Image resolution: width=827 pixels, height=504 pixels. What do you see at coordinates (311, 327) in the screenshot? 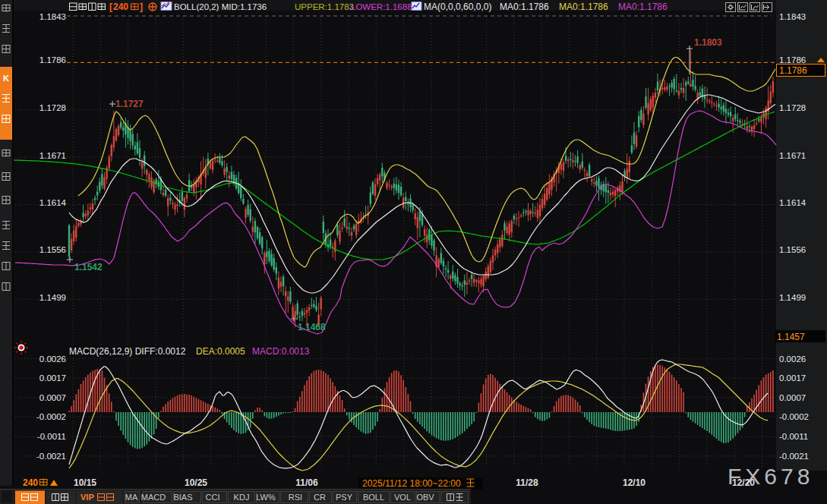
I see `svg-text: 1.1468` at bounding box center [311, 327].